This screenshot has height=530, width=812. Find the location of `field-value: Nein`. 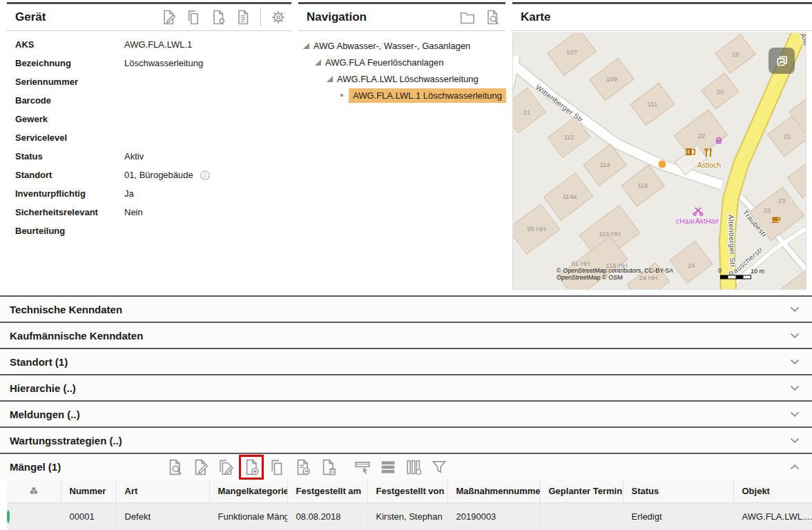

field-value: Nein is located at coordinates (134, 213).